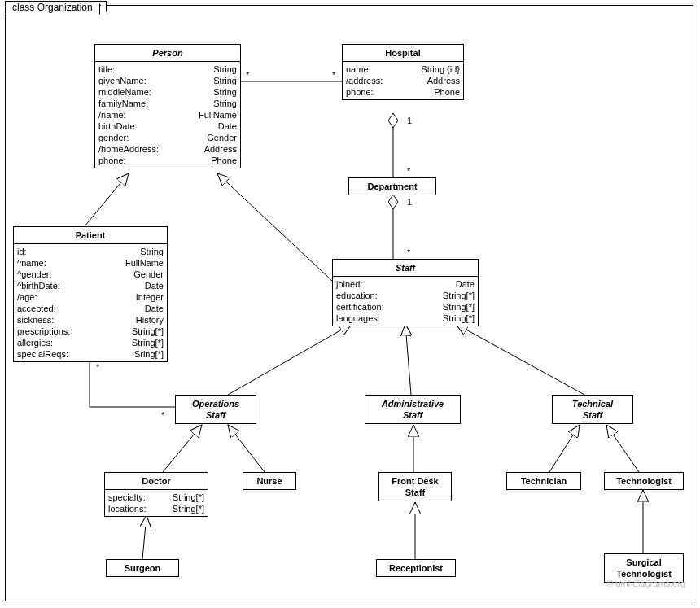 The height and width of the screenshot is (608, 700). I want to click on attribute-row: familyName:String, so click(168, 103).